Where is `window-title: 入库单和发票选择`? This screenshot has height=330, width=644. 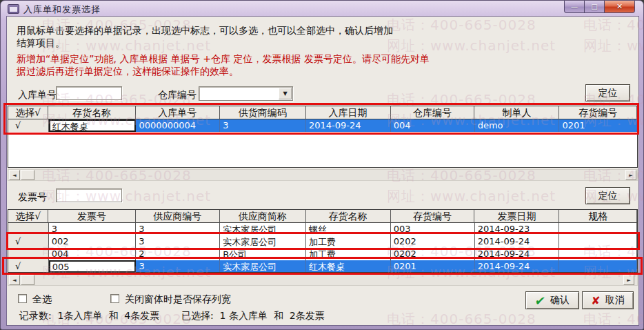 window-title: 入库单和发票选择 is located at coordinates (62, 10).